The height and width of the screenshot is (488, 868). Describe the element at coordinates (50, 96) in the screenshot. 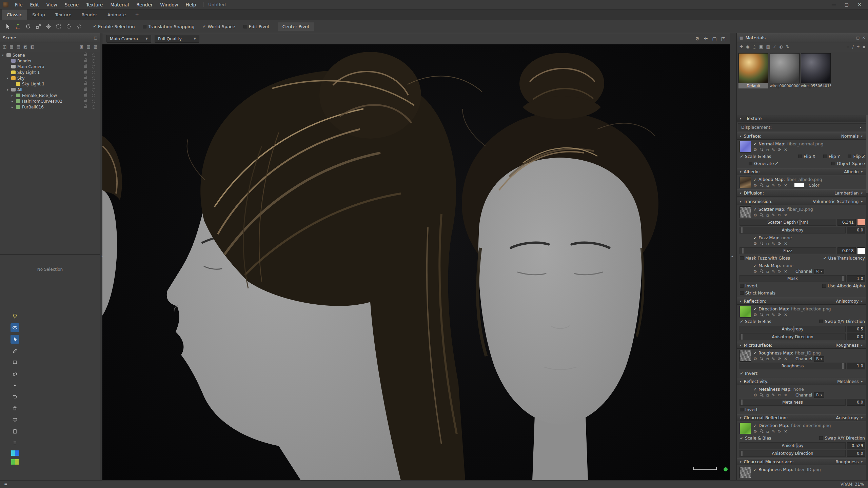

I see `tree-item-female-face-low: ▸ Female_Face_low` at that location.